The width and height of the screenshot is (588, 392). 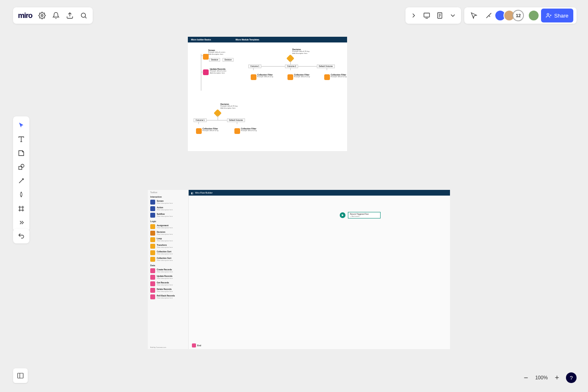 What do you see at coordinates (549, 378) in the screenshot?
I see `bottom-right: − 100% + ?` at bounding box center [549, 378].